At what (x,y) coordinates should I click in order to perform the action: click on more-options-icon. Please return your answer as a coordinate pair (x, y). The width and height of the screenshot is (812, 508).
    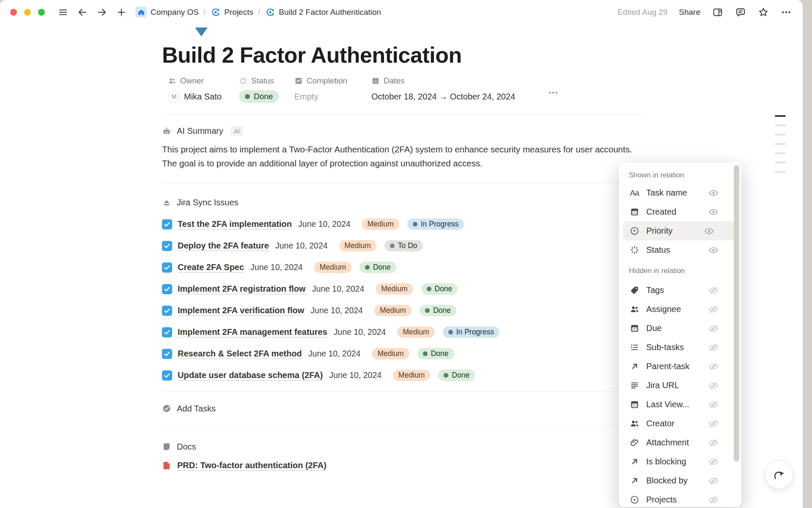
    Looking at the image, I should click on (786, 12).